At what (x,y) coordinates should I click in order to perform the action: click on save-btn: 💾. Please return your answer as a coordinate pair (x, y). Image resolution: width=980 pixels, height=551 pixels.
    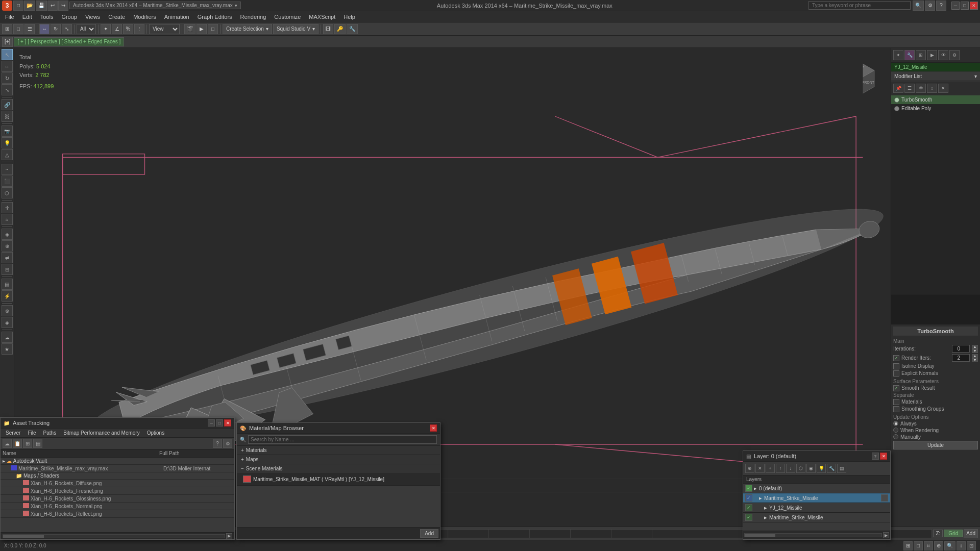
    Looking at the image, I should click on (41, 6).